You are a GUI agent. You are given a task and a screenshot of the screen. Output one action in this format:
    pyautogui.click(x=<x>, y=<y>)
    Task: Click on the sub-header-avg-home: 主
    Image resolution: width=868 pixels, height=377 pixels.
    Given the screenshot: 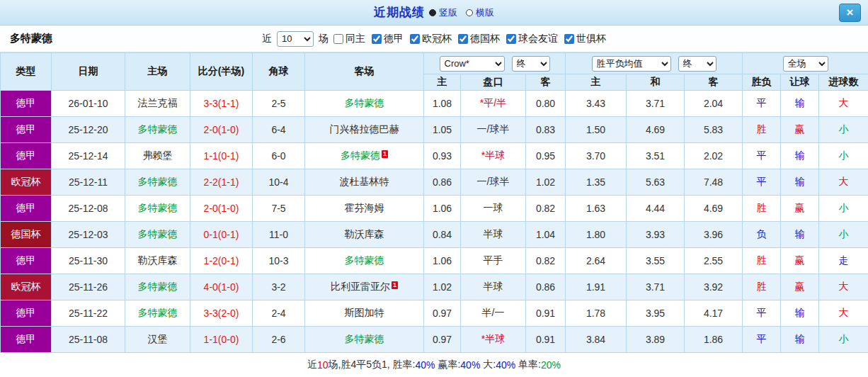 What is the action you would take?
    pyautogui.click(x=596, y=82)
    